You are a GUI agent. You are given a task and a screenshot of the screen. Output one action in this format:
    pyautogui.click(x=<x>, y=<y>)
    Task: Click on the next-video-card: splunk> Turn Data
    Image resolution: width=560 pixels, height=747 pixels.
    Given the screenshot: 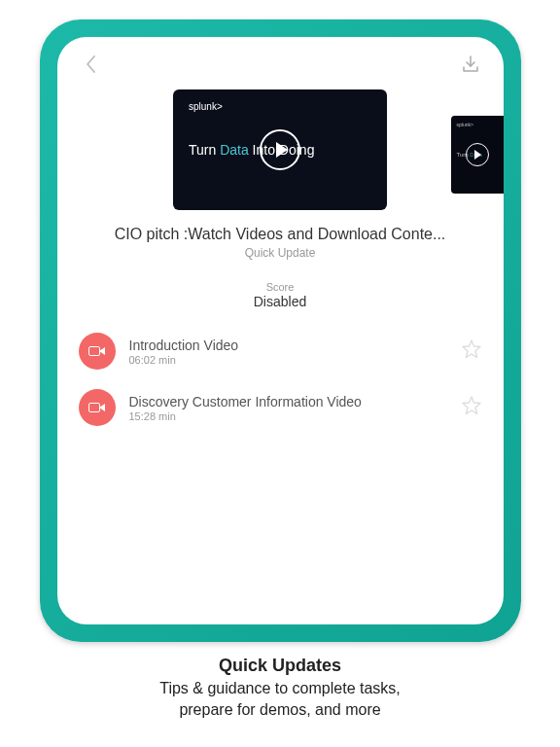 What is the action you would take?
    pyautogui.click(x=477, y=155)
    